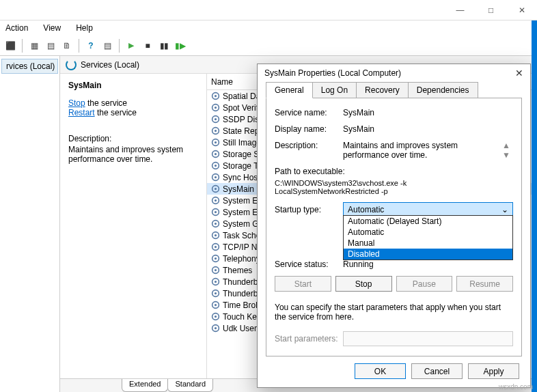  Describe the element at coordinates (309, 264) in the screenshot. I see `service-status-label: Service status:` at that location.